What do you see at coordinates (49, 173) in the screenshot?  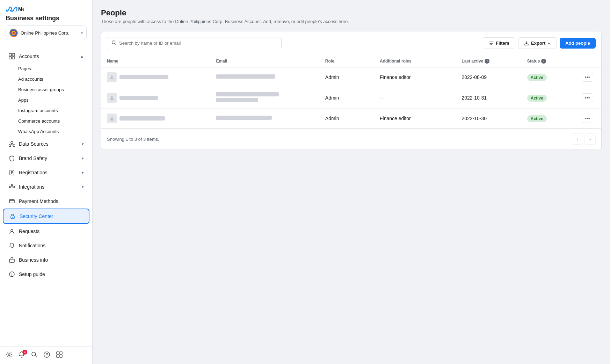 I see `registrations-label: Registrations` at bounding box center [49, 173].